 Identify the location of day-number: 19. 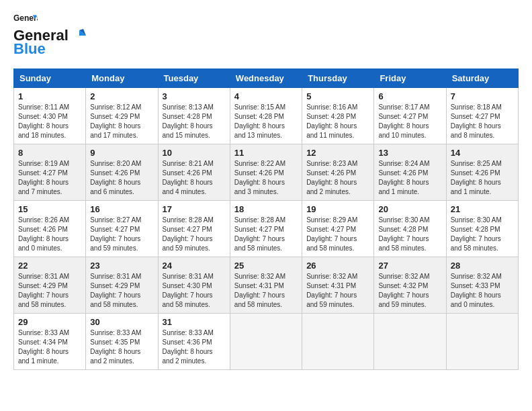
(338, 210).